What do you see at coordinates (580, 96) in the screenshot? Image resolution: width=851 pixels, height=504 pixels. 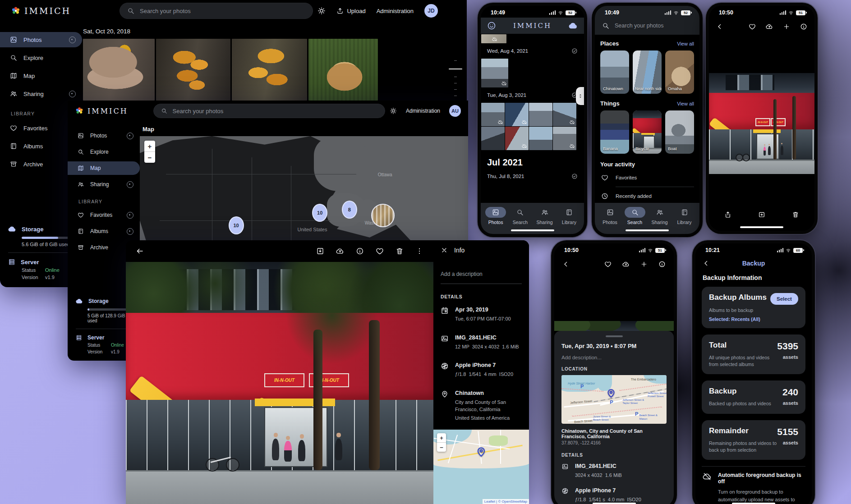 I see `scroll-handle` at bounding box center [580, 96].